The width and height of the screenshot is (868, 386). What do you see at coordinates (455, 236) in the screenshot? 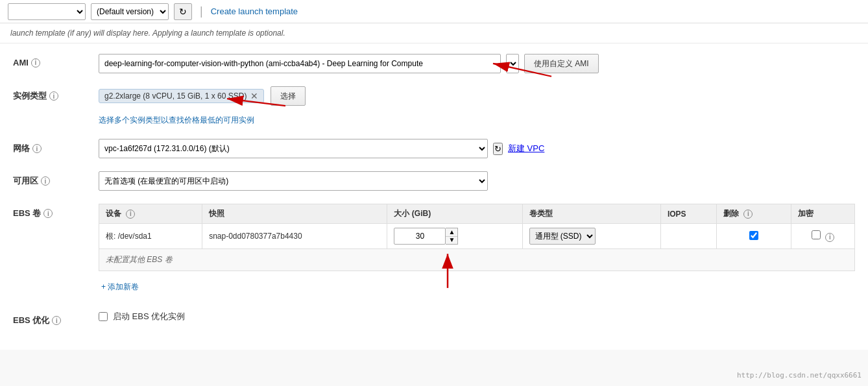
I see `ebs-cell-size: ▲ ▼` at bounding box center [455, 236].